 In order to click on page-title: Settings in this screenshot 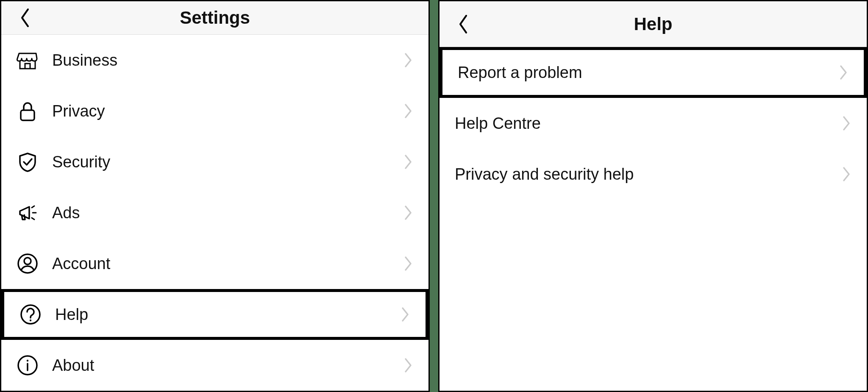, I will do `click(215, 18)`.